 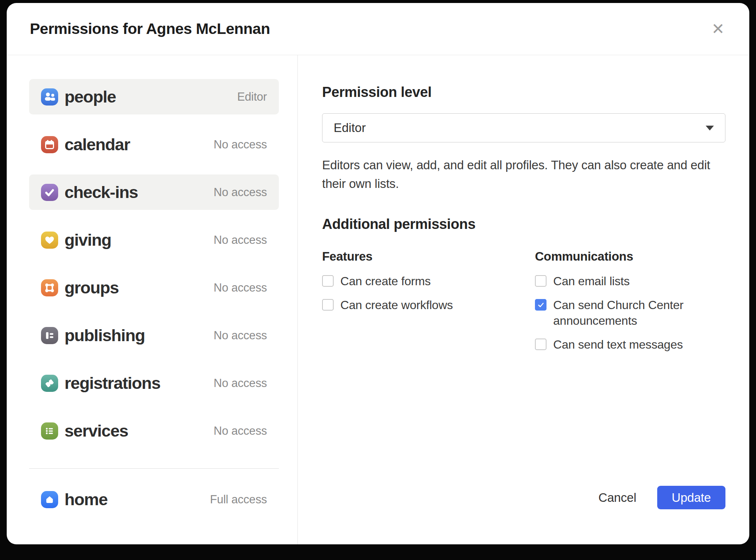 What do you see at coordinates (154, 336) in the screenshot?
I see `sidebar-item-publishing: publishing No access` at bounding box center [154, 336].